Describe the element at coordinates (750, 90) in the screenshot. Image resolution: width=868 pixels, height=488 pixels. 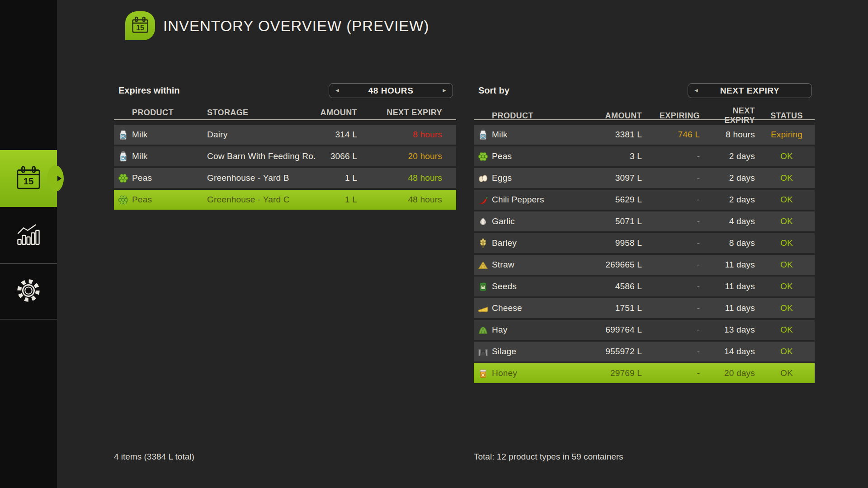
I see `sort-by-selector: ◄ NEXT EXPIRY` at that location.